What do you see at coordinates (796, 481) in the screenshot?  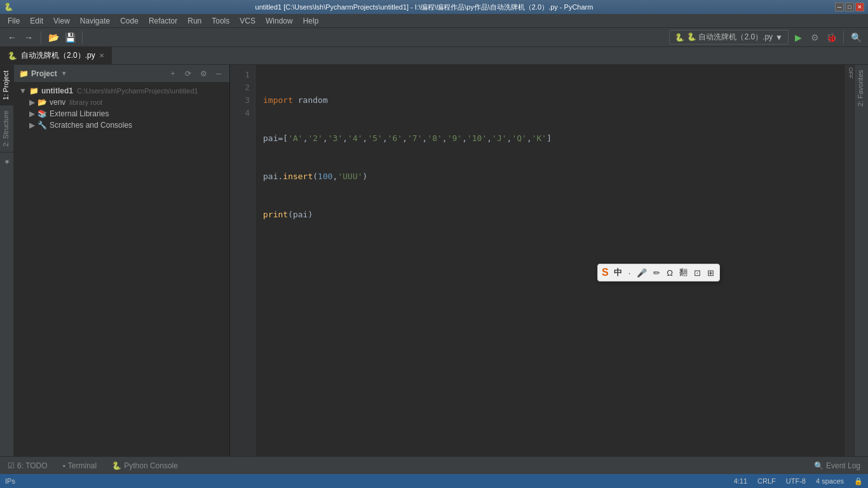 I see `encoding: UTF-8` at bounding box center [796, 481].